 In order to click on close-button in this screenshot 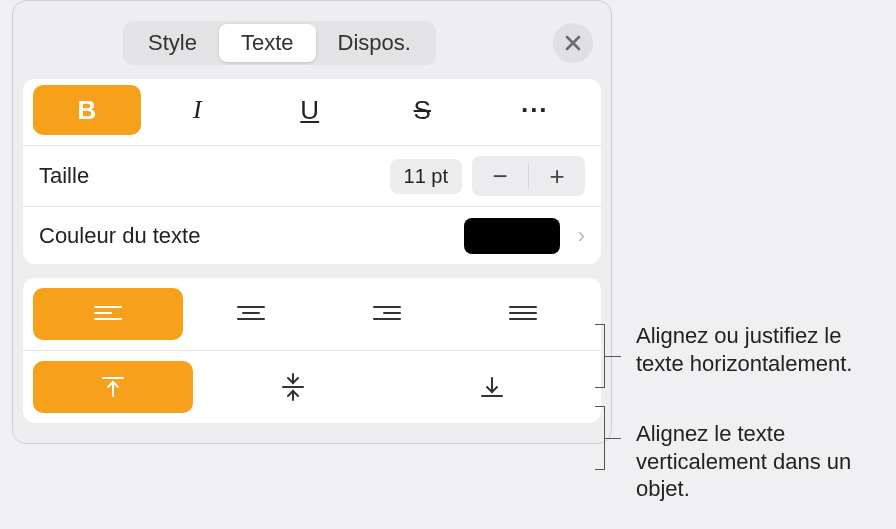, I will do `click(573, 43)`.